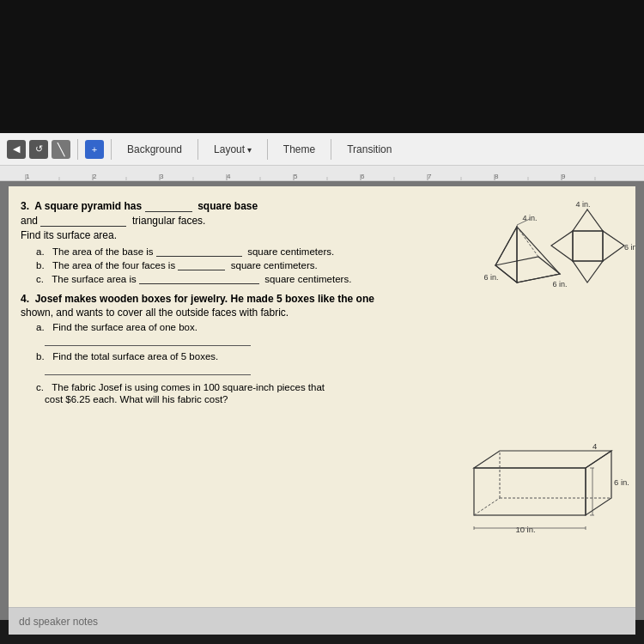 The width and height of the screenshot is (644, 644). Describe the element at coordinates (334, 399) in the screenshot. I see `q4c-line2: cost $6.25 each. What will his fabric co…` at that location.